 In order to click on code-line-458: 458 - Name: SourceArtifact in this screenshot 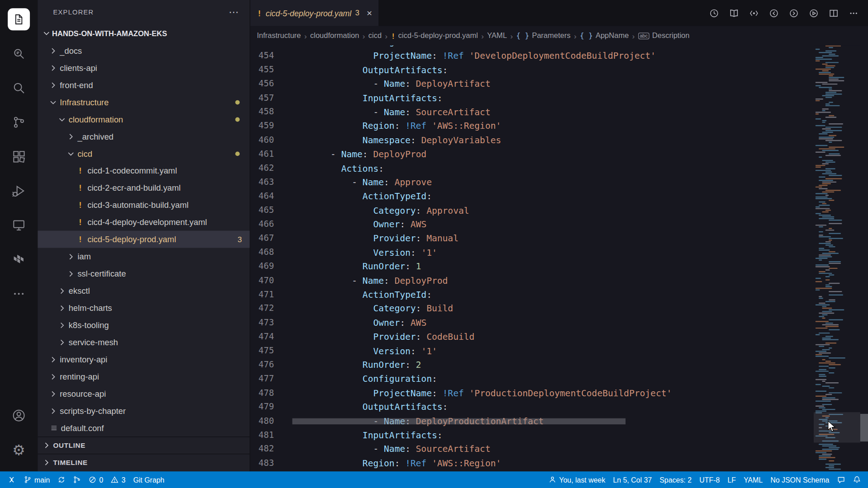, I will do `click(554, 112)`.